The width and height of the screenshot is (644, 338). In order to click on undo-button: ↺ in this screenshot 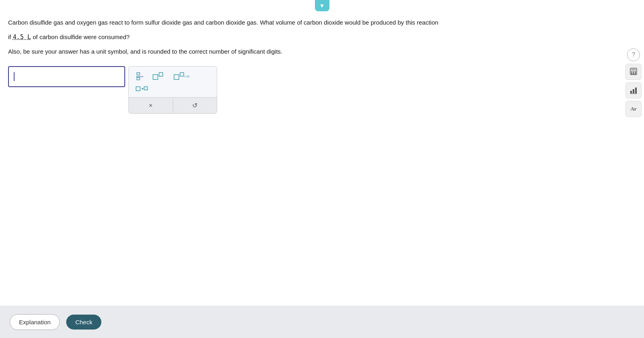, I will do `click(195, 106)`.